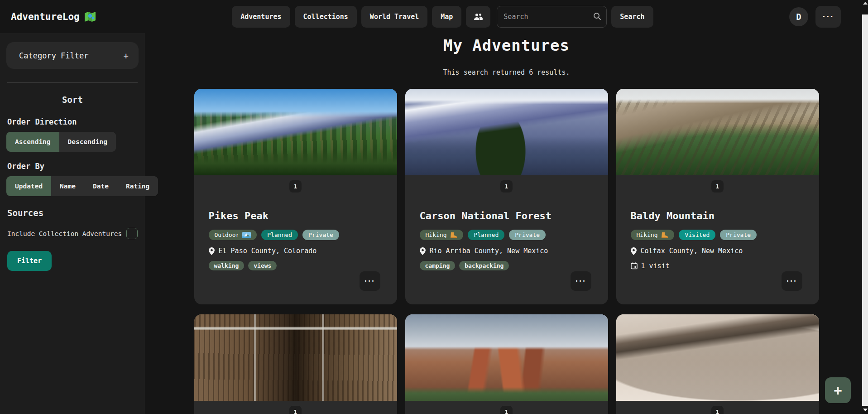  What do you see at coordinates (718, 225) in the screenshot?
I see `adventure-card-body: 1Baldy MountainHikingVisitedPrivateColfa…` at bounding box center [718, 225].